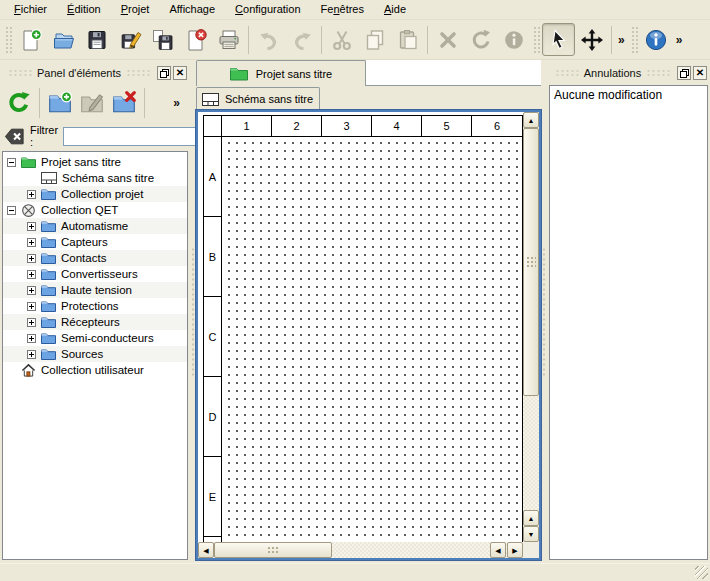  What do you see at coordinates (342, 10) in the screenshot?
I see `menu-fenetres: Fenêtres` at bounding box center [342, 10].